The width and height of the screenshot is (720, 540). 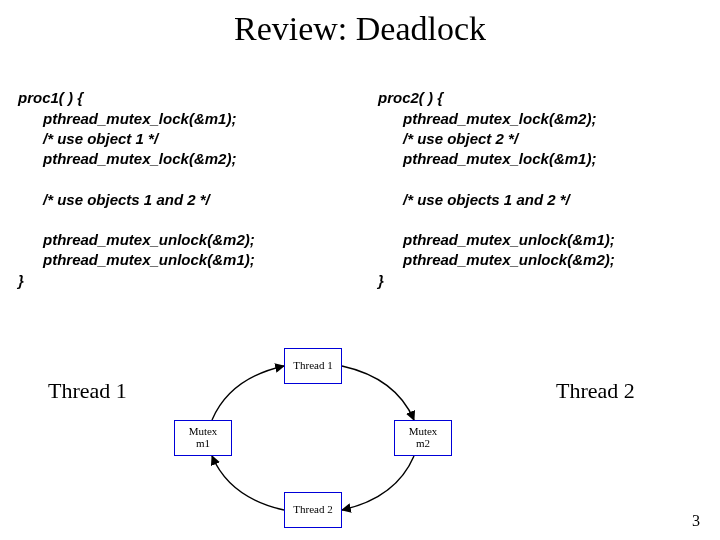 I want to click on proc1-l9: }, so click(x=21, y=280).